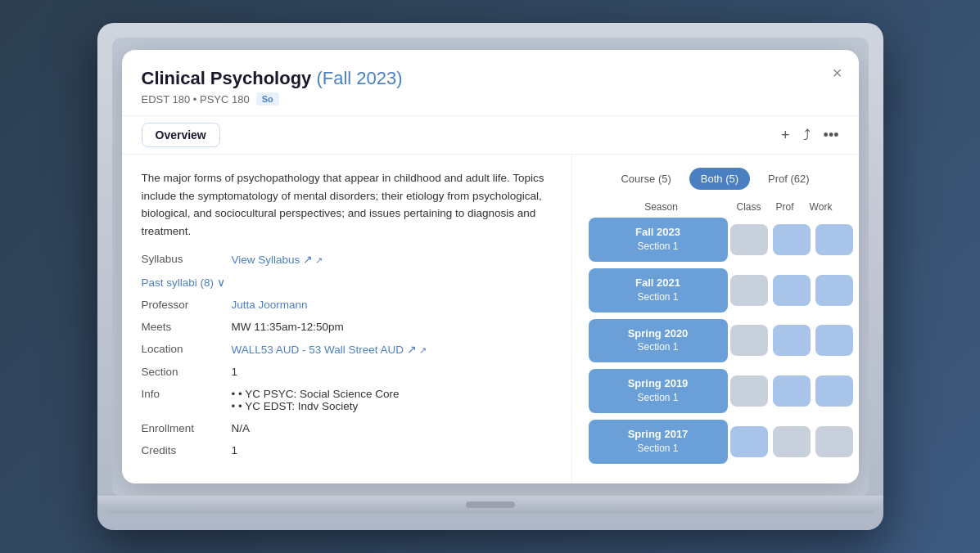 This screenshot has height=553, width=980. Describe the element at coordinates (316, 400) in the screenshot. I see `info-list: • YC PSYC: Social Science Core • YC EDST…` at that location.